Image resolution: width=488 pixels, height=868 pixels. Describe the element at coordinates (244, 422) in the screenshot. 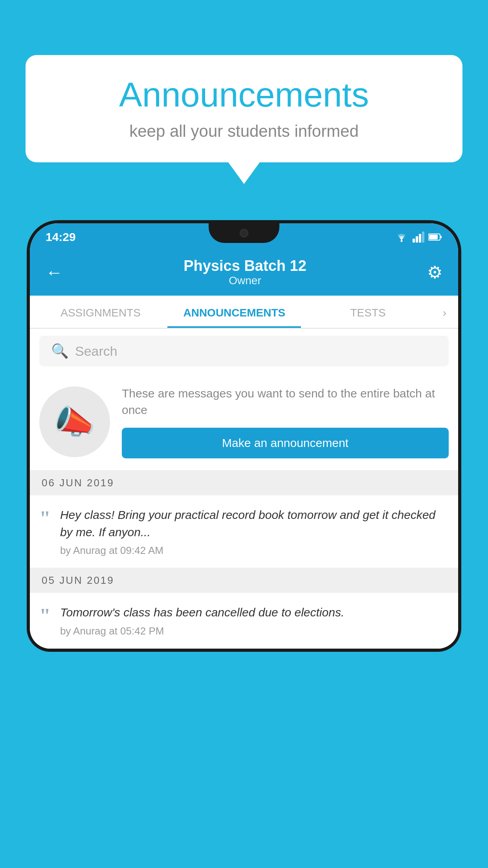

I see `announcement-prompt: 📣 These are messages you want to send to…` at that location.